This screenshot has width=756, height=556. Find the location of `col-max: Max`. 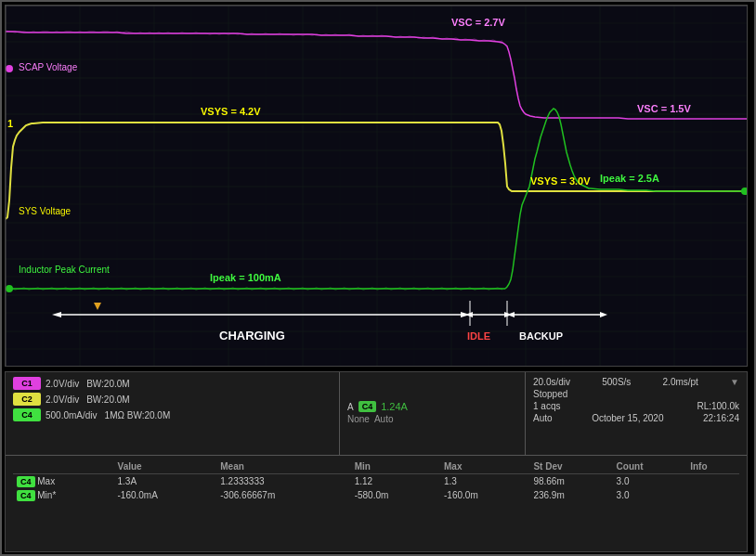

col-max: Max is located at coordinates (485, 467).